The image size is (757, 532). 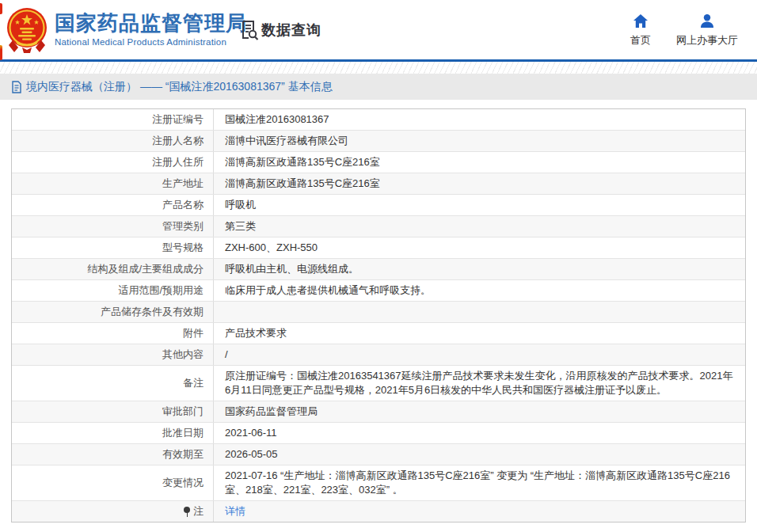 I want to click on row-value: ZXH-600、ZXH-550, so click(x=480, y=248).